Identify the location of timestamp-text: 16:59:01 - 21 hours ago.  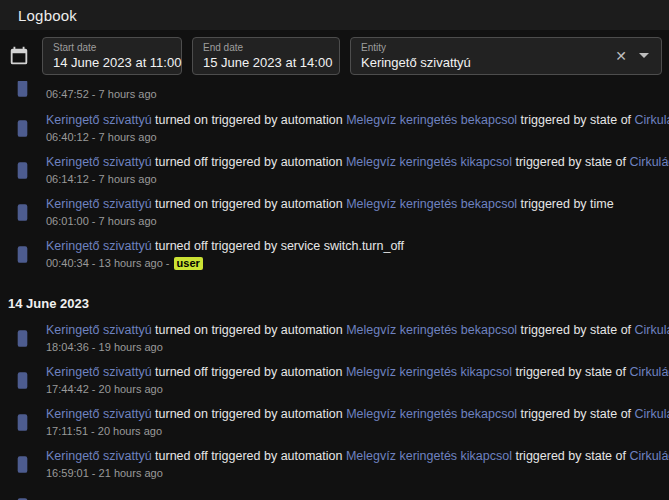
(104, 473).